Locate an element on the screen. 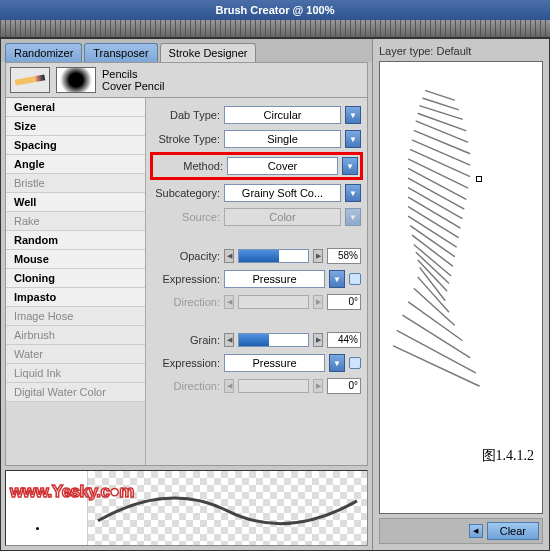 The width and height of the screenshot is (550, 554). category-item: Liquid Ink is located at coordinates (76, 374).